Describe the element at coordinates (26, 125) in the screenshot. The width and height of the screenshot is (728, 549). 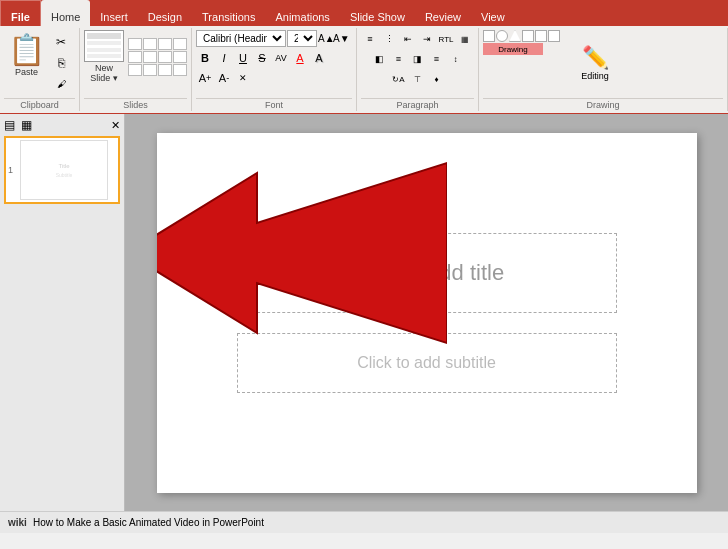
I see `panel-tab-outline: ▦` at that location.